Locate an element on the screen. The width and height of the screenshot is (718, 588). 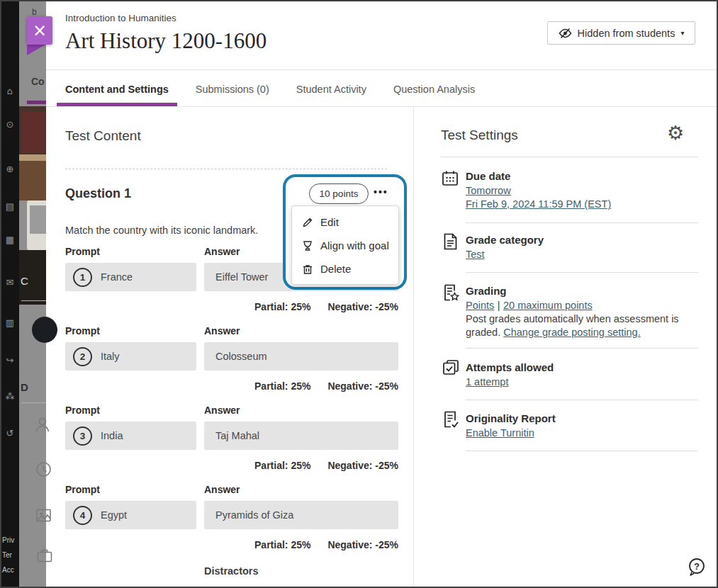
dashed-divider is located at coordinates (226, 169).